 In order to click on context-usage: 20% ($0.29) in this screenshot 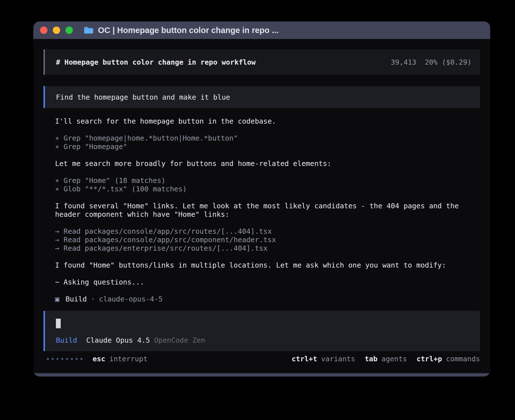, I will do `click(448, 62)`.